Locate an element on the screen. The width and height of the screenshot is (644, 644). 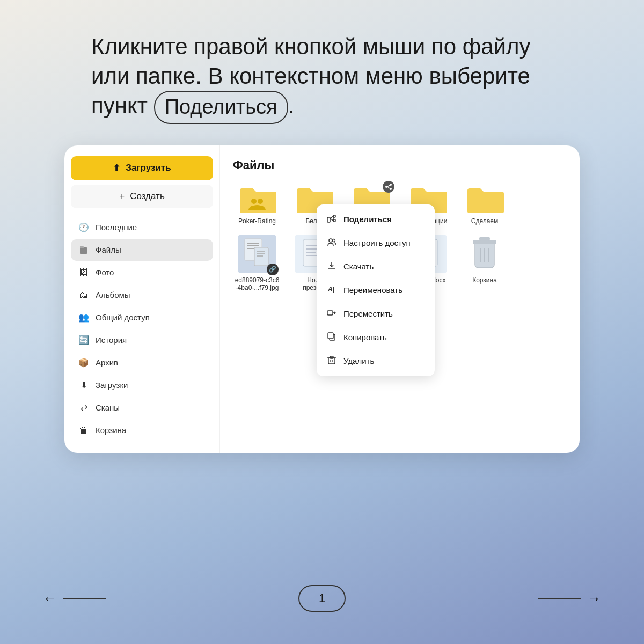
context-menu-move: Переместить is located at coordinates (376, 314).